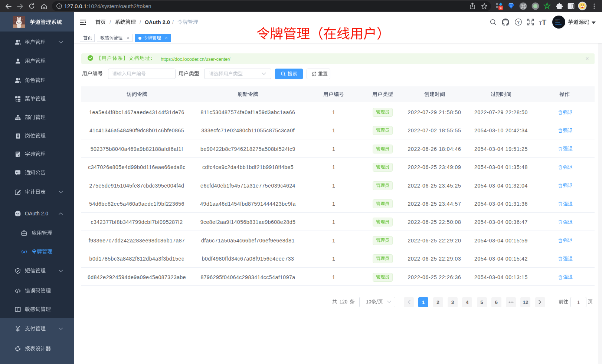 Image resolution: width=602 pixels, height=364 pixels. Describe the element at coordinates (500, 8) in the screenshot. I see `svg-text: 9` at that location.